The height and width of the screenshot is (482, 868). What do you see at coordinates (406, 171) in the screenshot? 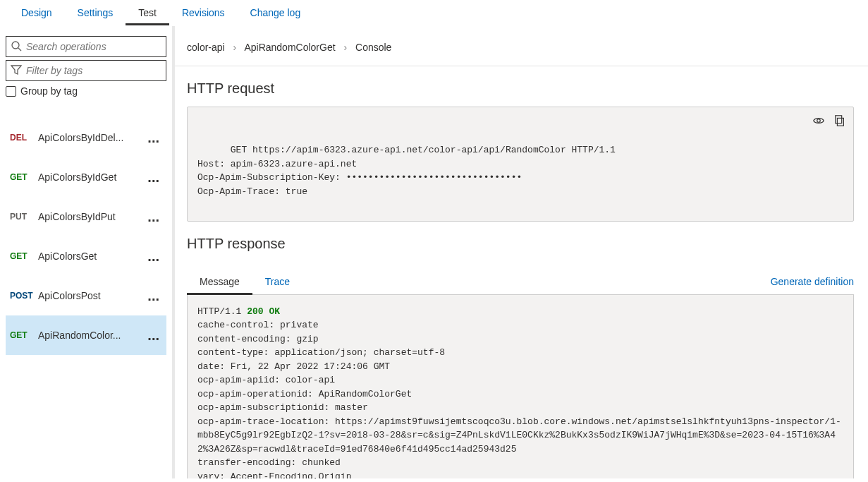
I see `http-request-text: GET https://apim-6323.azure-api.net/colo…` at bounding box center [406, 171].